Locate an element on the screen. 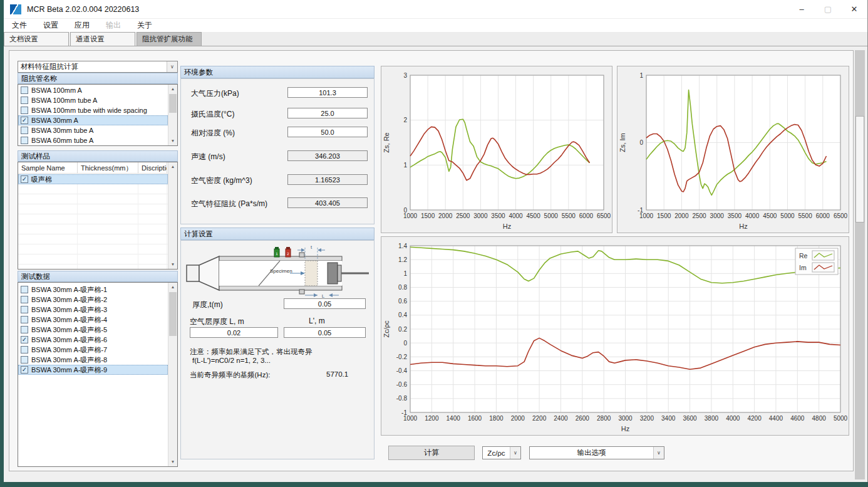 The height and width of the screenshot is (487, 868). list-item: BSWA 30mm A-吸声棉-5 is located at coordinates (93, 330).